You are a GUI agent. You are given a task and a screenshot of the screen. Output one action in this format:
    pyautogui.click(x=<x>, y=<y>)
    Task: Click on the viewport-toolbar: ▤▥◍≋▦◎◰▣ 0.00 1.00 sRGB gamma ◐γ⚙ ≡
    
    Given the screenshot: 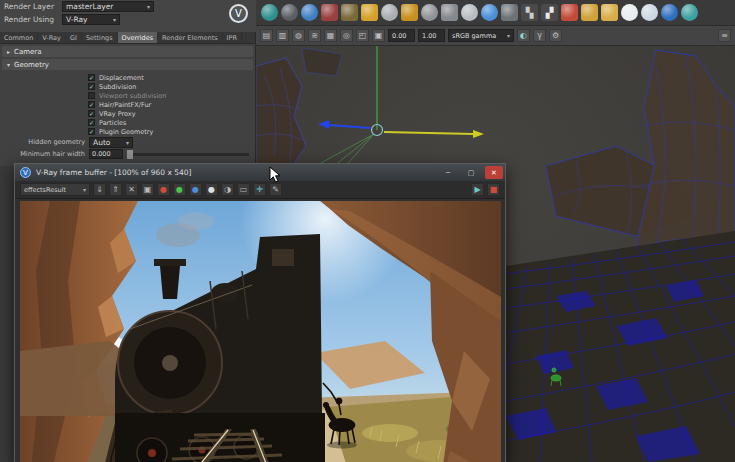 What is the action you would take?
    pyautogui.click(x=496, y=36)
    